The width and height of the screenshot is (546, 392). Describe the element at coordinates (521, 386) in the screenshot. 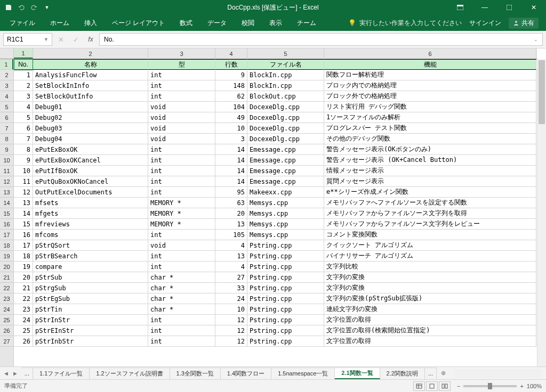

I see `zoom-in-icon: +` at that location.